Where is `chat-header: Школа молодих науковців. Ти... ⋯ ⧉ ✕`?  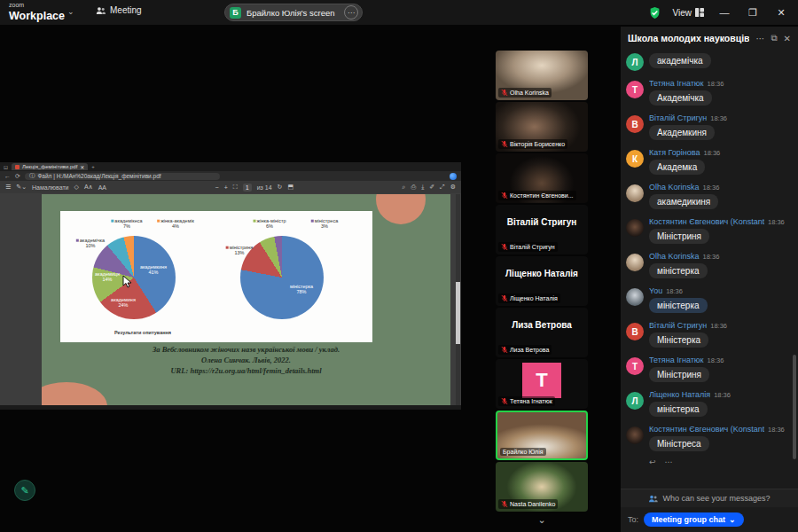
chat-header: Школа молодих науковців. Ти... ⋯ ⧉ ✕ is located at coordinates (709, 38).